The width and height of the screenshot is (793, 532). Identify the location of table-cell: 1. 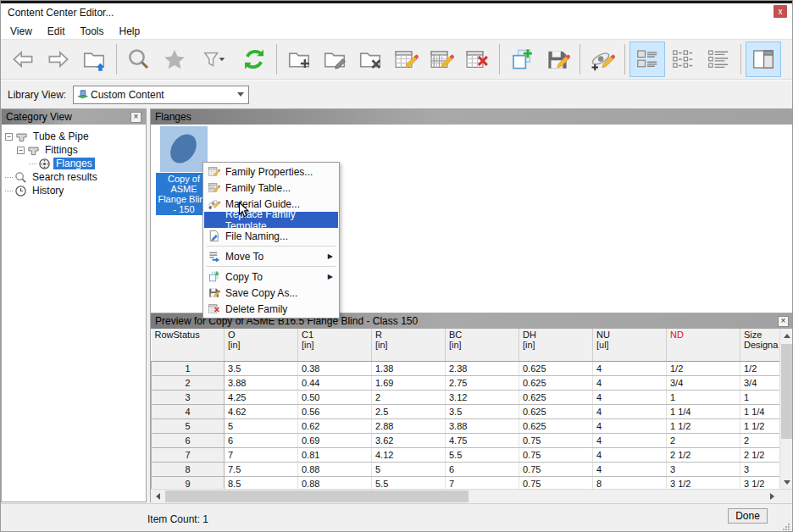
(703, 398).